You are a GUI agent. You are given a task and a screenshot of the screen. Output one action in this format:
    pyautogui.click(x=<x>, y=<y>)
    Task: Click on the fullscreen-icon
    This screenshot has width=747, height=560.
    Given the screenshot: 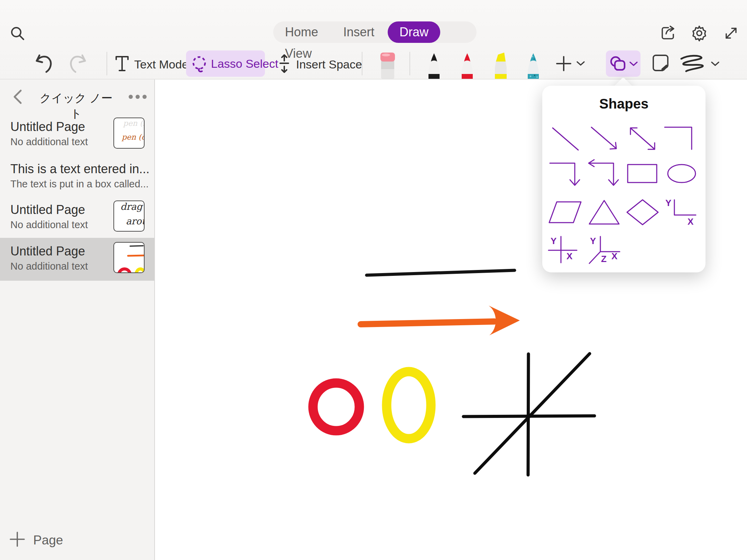 What is the action you would take?
    pyautogui.click(x=731, y=33)
    